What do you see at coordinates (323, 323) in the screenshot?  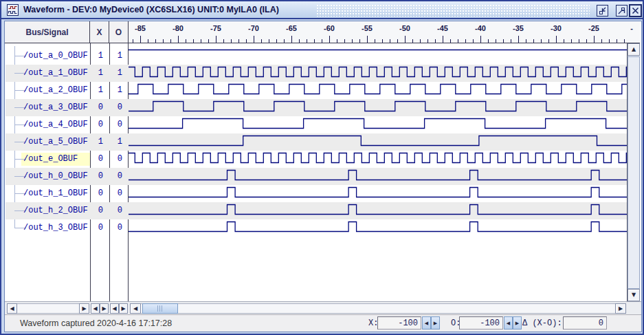 I see `status-bar: Waveform captured 2020-4-16 17:17:28 X: …` at bounding box center [323, 323].